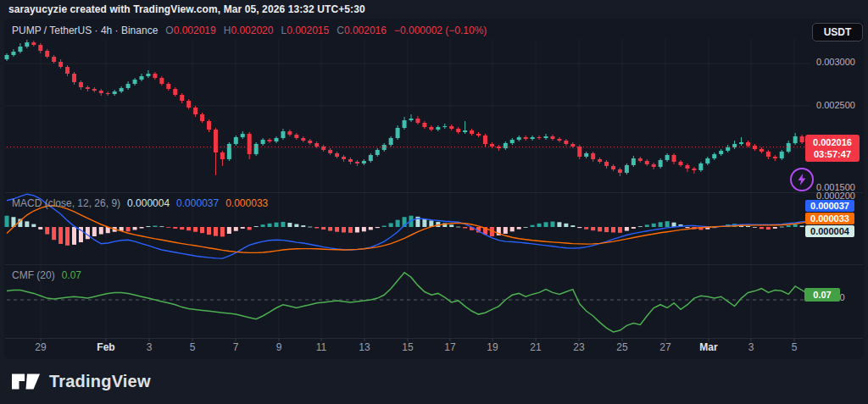 The image size is (868, 404). Describe the element at coordinates (536, 347) in the screenshot. I see `x-axis-day-label: 21` at that location.